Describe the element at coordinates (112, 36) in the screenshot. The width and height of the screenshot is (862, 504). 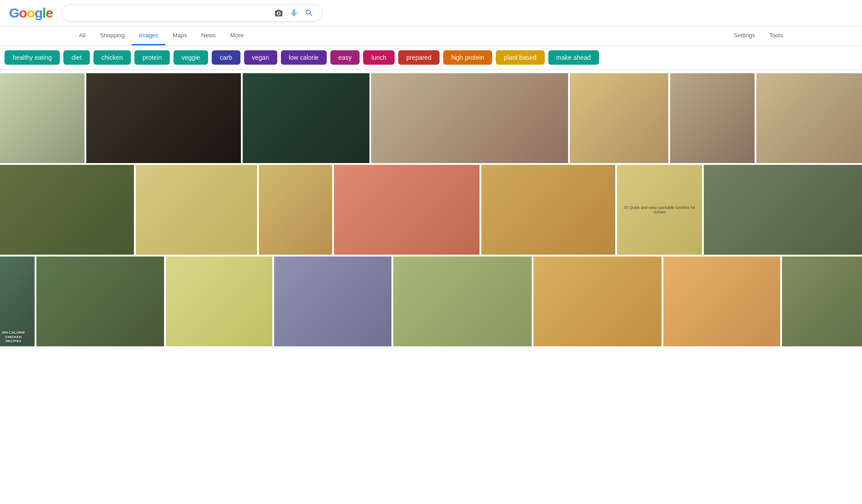
I see `tab-shopping: Shopping` at that location.